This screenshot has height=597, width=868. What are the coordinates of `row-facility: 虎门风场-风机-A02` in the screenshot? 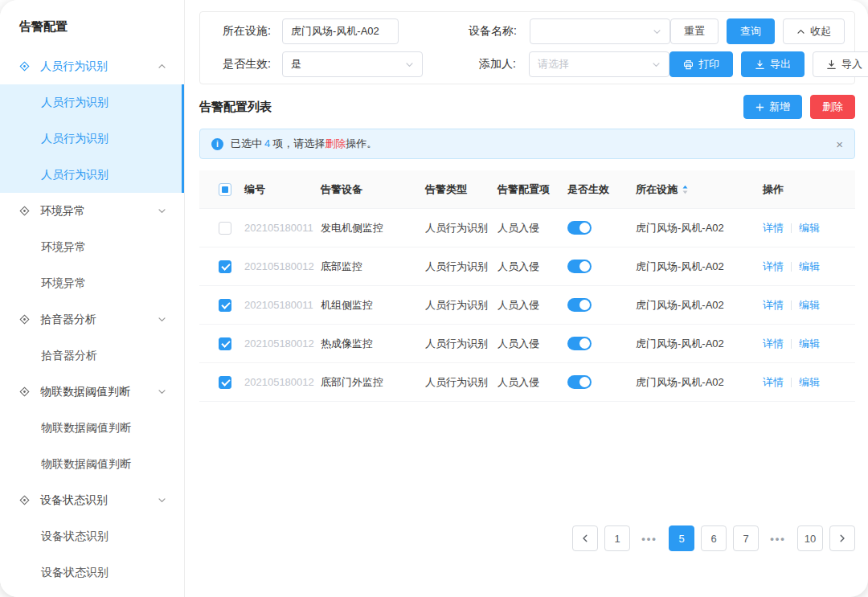 It's located at (699, 267).